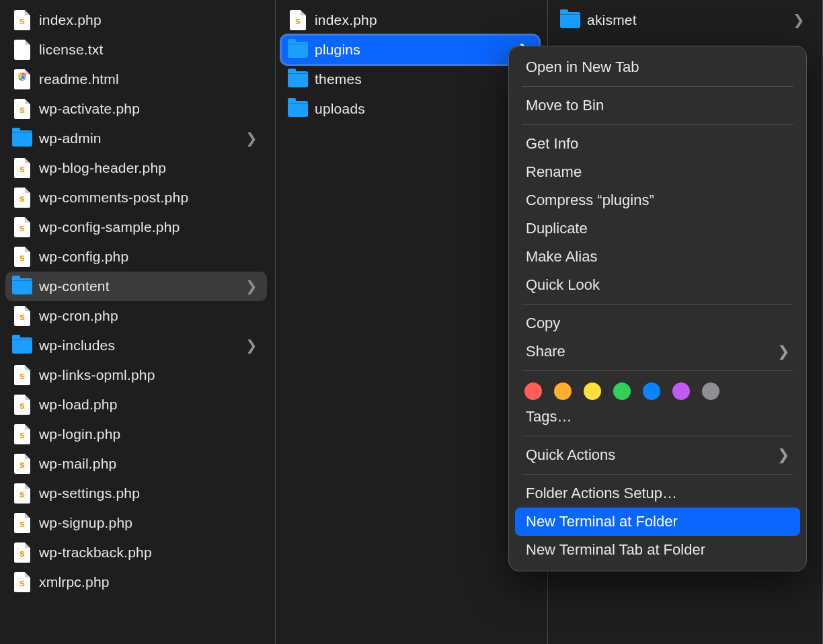 The image size is (823, 644). Describe the element at coordinates (136, 375) in the screenshot. I see `list-item: swp-links-opml.php` at that location.